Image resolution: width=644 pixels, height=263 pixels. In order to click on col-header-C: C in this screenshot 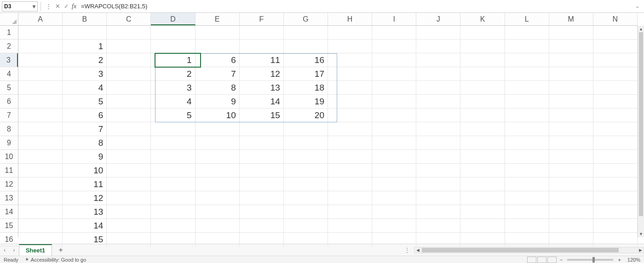, I will do `click(129, 19)`.